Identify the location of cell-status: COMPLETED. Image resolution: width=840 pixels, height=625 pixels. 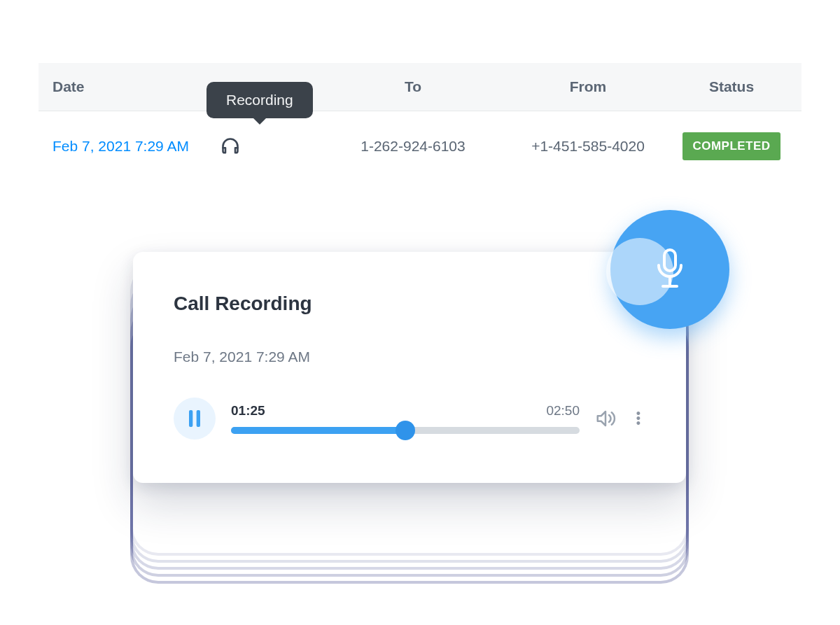
(732, 146).